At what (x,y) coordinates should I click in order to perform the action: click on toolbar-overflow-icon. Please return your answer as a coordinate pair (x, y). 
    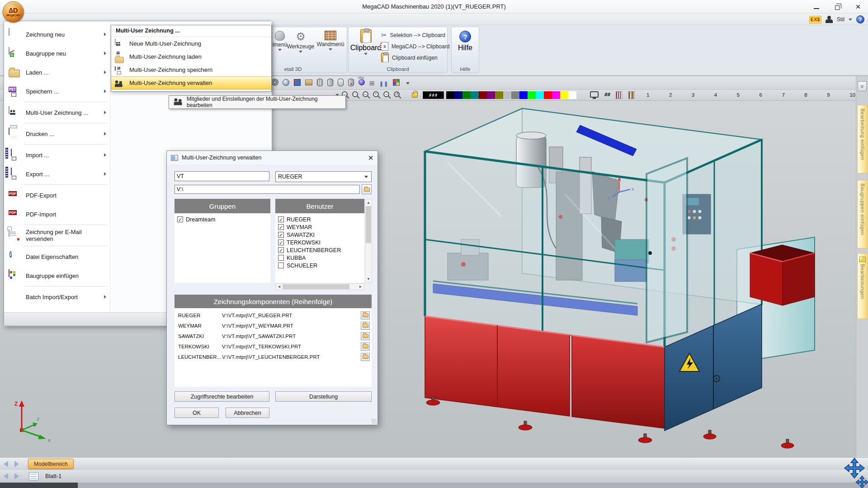
    Looking at the image, I should click on (408, 83).